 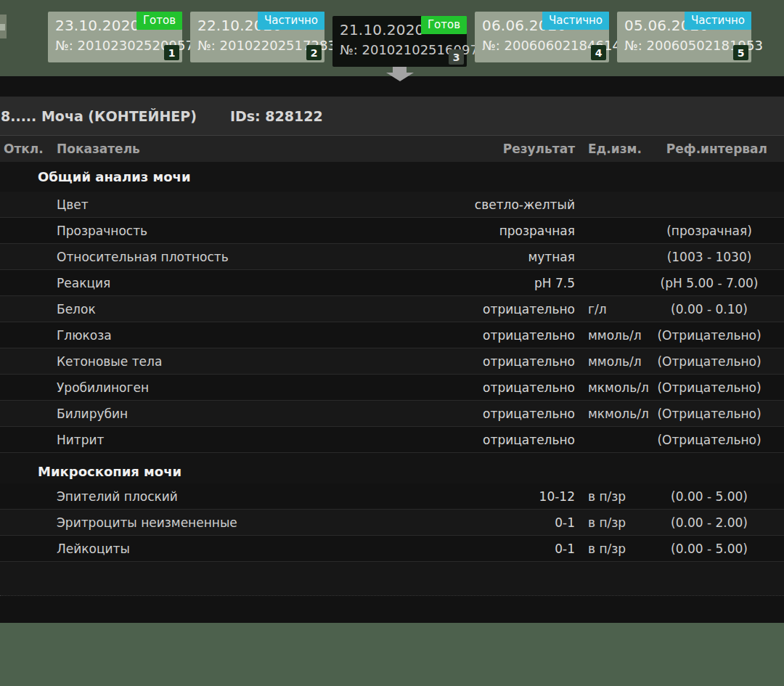 I want to click on table-row: Прозрачностьпрозрачная(прозрачная), so click(x=392, y=231).